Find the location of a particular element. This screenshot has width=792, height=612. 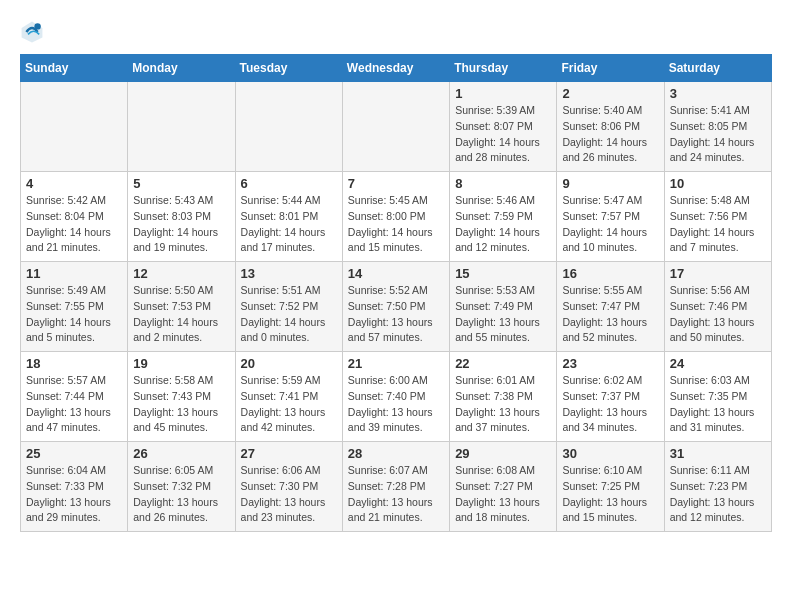

day-number: 22 is located at coordinates (503, 364).